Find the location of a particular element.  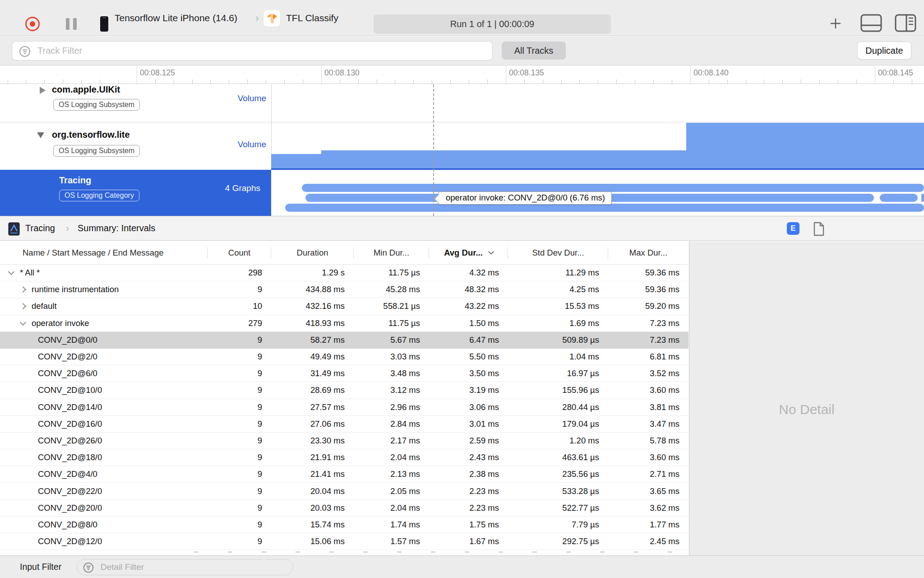

table-row: CONV_2D@6/0931.49 ms3.48 ms3.50 ms16.97 … is located at coordinates (344, 374).